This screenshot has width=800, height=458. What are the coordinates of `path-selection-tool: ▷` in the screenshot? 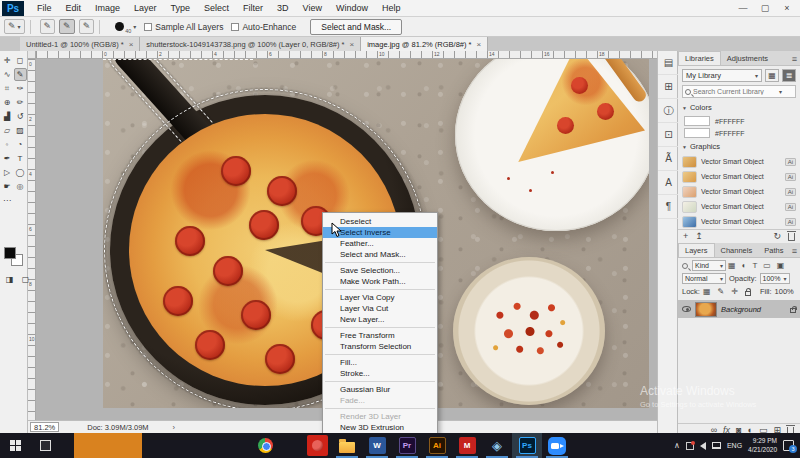 It's located at (8, 172).